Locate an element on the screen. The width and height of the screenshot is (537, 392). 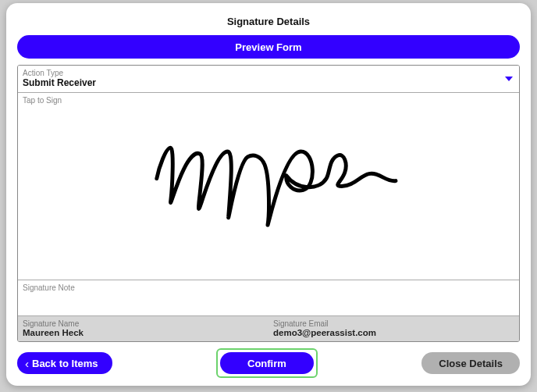
action-type-value: Submit Receiver is located at coordinates (268, 84).